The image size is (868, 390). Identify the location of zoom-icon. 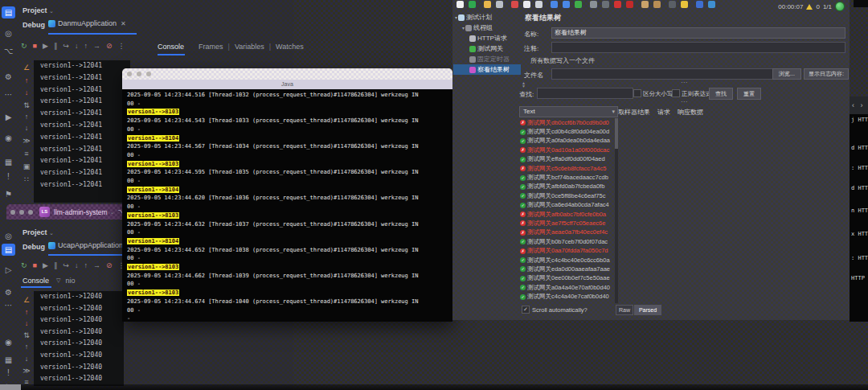
(149, 74).